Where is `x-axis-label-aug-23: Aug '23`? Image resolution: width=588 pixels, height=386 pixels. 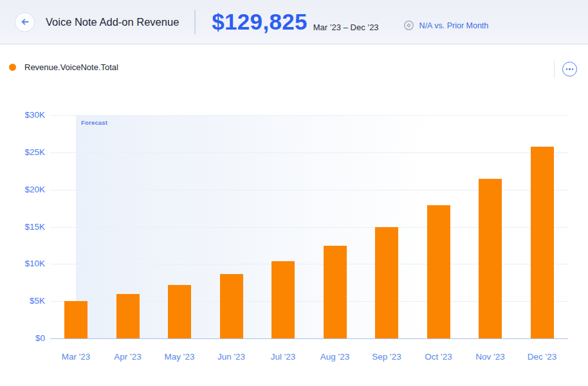
x-axis-label-aug-23: Aug '23 is located at coordinates (335, 357).